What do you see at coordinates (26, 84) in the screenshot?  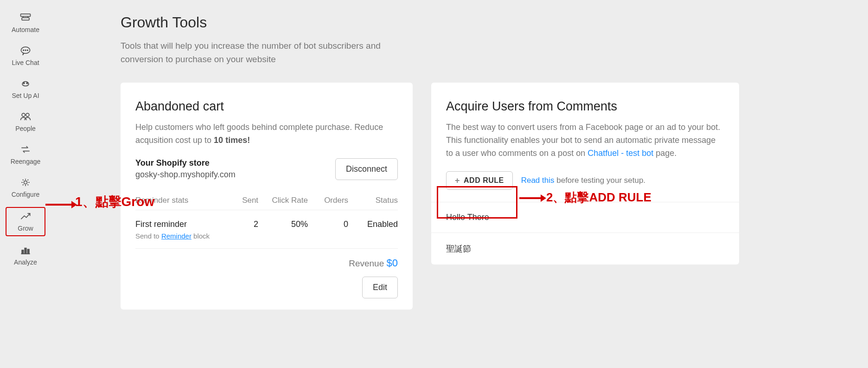 I see `ai-icon` at bounding box center [26, 84].